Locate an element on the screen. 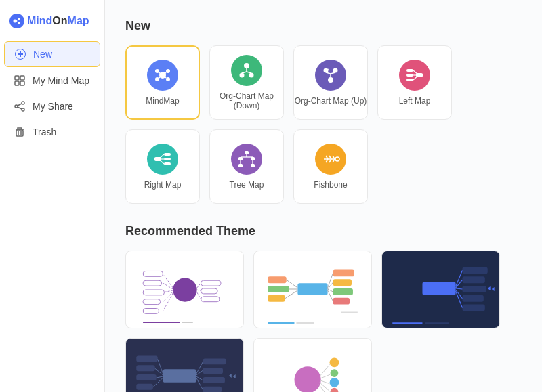  right-map-icon is located at coordinates (163, 159).